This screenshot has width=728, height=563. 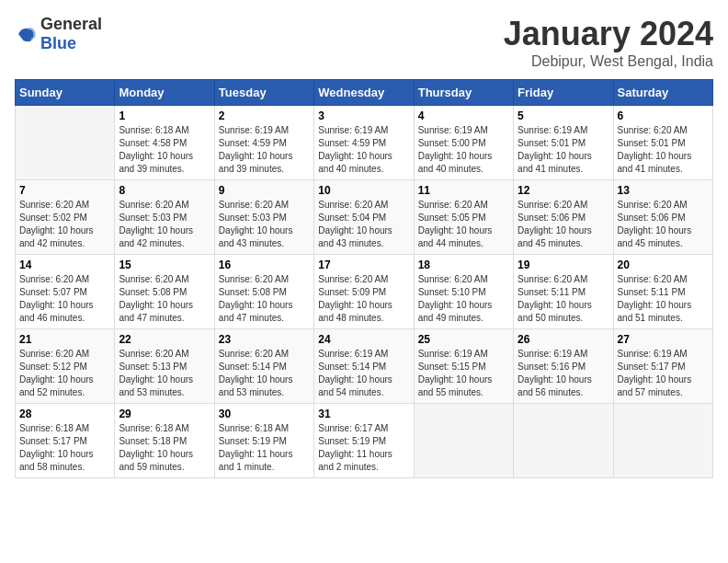 What do you see at coordinates (264, 366) in the screenshot?
I see `table-row: 23Sunrise: 6:20 AM Sunset: 5:14 PM Dayli…` at bounding box center [264, 366].